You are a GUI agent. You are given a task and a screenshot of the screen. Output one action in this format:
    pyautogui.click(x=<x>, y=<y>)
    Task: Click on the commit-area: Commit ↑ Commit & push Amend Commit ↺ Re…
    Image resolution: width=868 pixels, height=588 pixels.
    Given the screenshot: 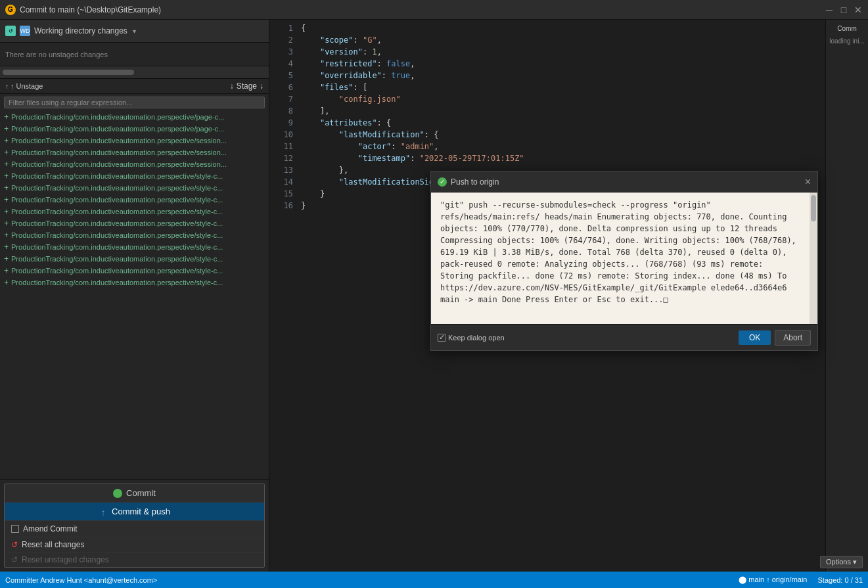 What is the action you would take?
    pyautogui.click(x=134, y=526)
    